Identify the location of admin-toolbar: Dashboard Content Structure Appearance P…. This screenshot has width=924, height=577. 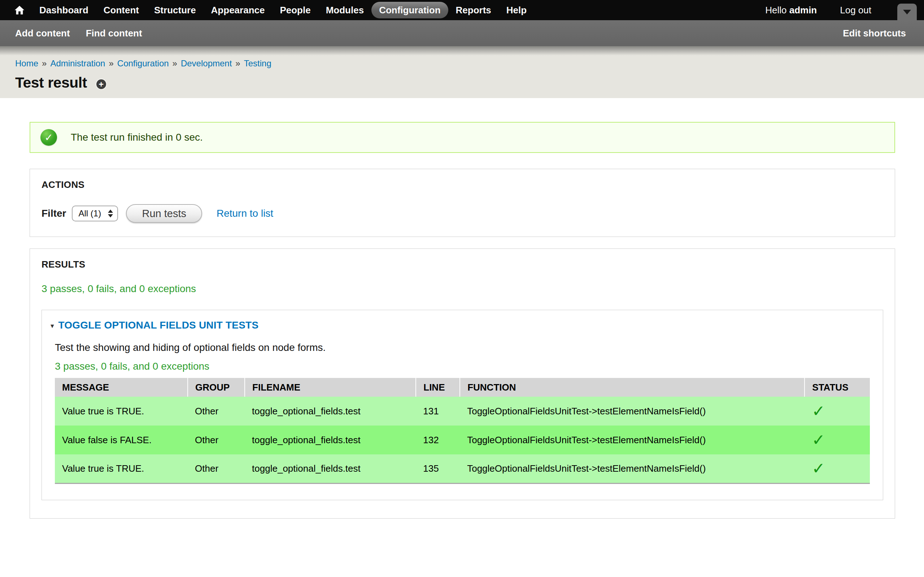
(462, 10).